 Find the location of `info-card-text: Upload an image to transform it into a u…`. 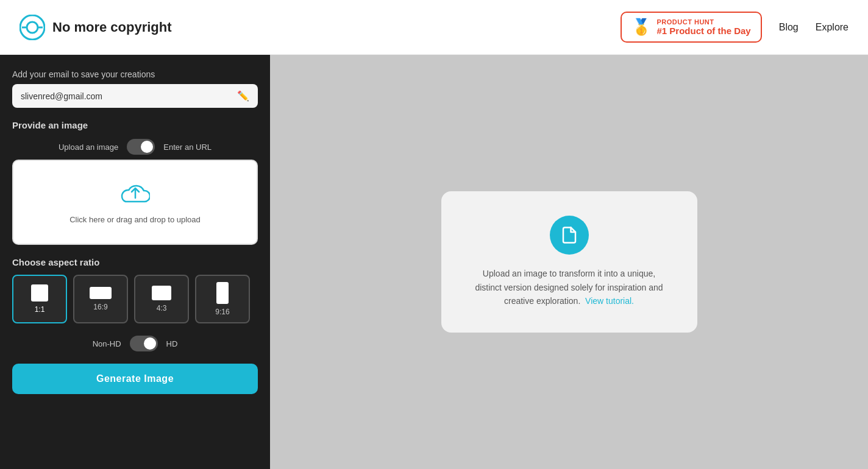

info-card-text: Upload an image to transform it into a u… is located at coordinates (569, 287).